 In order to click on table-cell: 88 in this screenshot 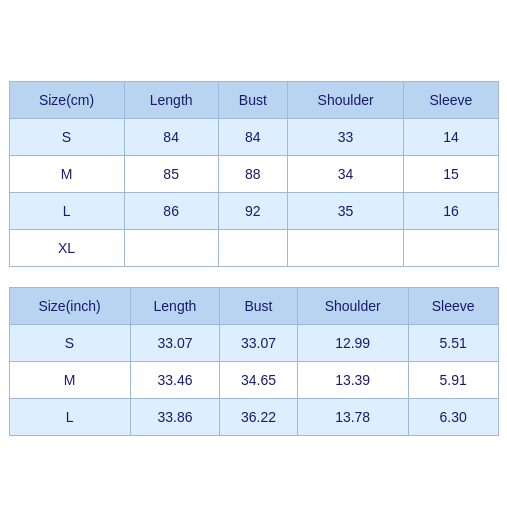, I will do `click(252, 174)`.